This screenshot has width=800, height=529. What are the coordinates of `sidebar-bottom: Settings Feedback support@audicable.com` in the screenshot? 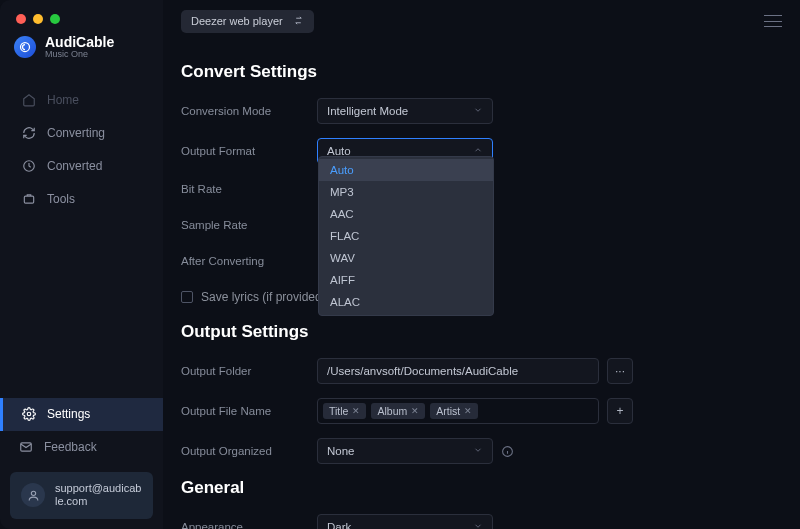 It's located at (82, 464).